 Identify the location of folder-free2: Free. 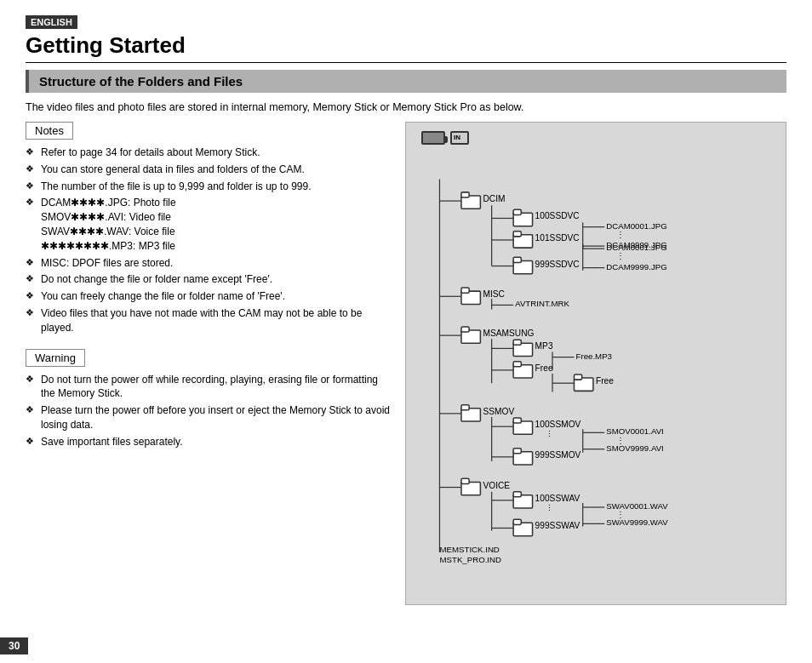
(604, 381).